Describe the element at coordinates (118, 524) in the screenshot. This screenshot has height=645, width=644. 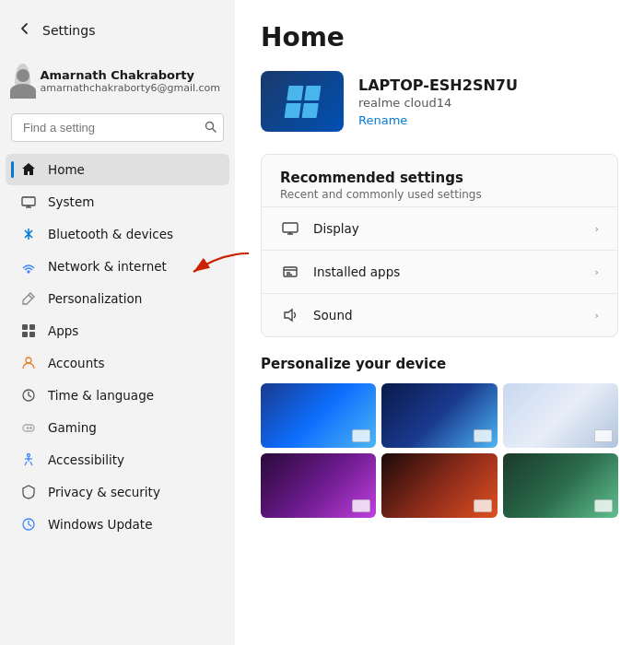
I see `sidebar-item-update: Windows Update` at that location.